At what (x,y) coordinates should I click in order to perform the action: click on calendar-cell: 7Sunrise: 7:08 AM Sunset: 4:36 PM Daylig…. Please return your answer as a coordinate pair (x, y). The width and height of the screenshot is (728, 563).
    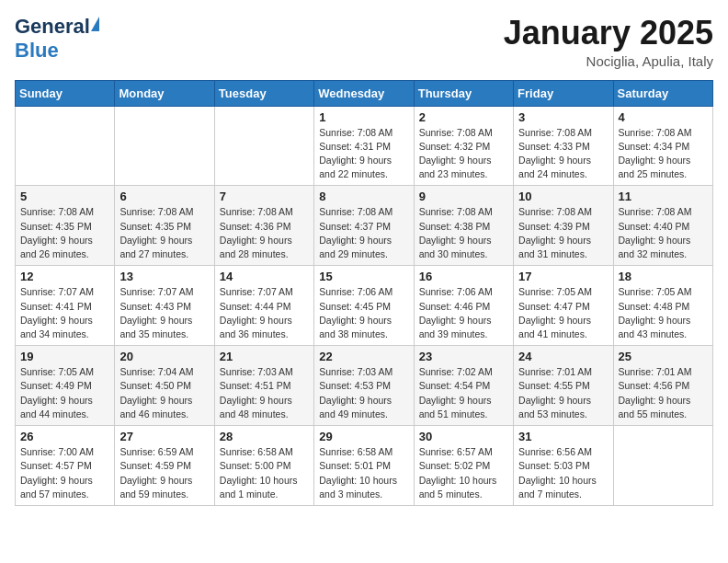
    Looking at the image, I should click on (264, 226).